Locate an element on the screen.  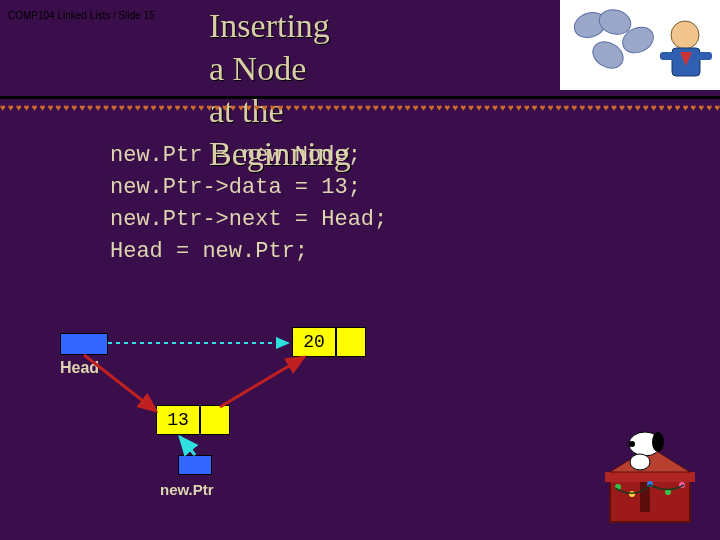
code-line: new.Ptr->next = Head; is located at coordinates (248, 220).